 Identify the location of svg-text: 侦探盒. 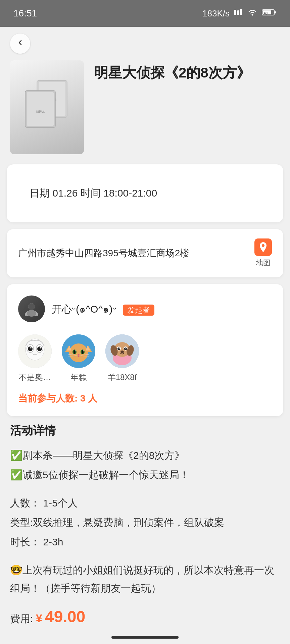
(40, 111).